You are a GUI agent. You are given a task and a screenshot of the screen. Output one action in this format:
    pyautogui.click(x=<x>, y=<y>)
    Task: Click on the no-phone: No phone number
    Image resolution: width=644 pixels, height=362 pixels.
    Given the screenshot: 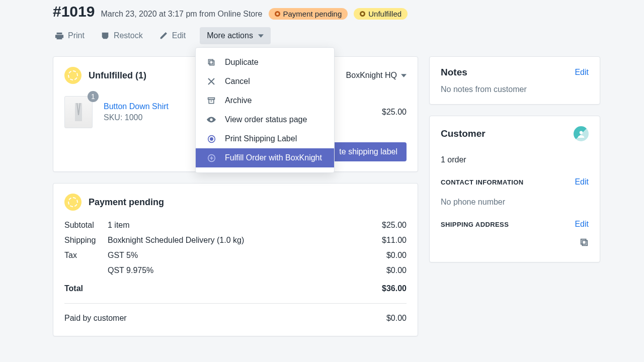 What is the action you would take?
    pyautogui.click(x=515, y=202)
    